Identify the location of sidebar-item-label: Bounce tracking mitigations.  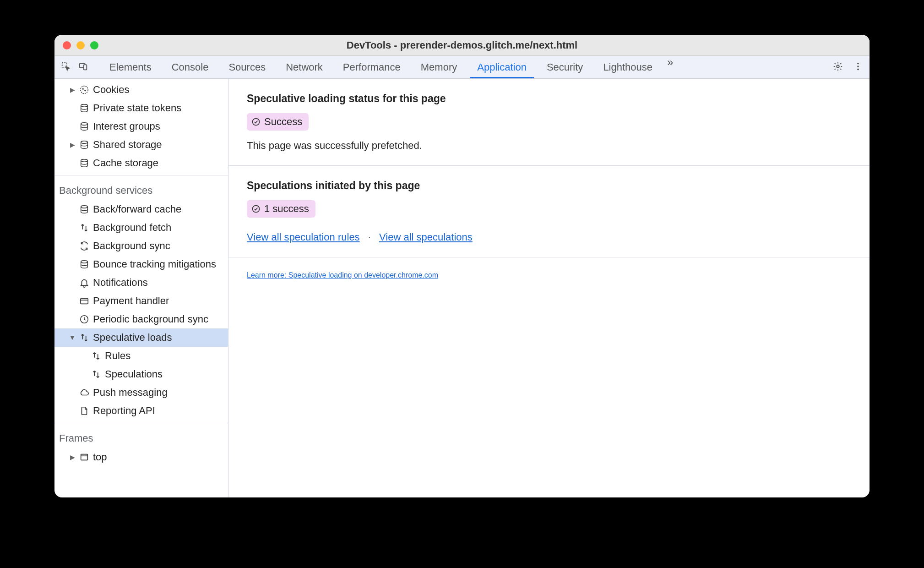
(155, 264).